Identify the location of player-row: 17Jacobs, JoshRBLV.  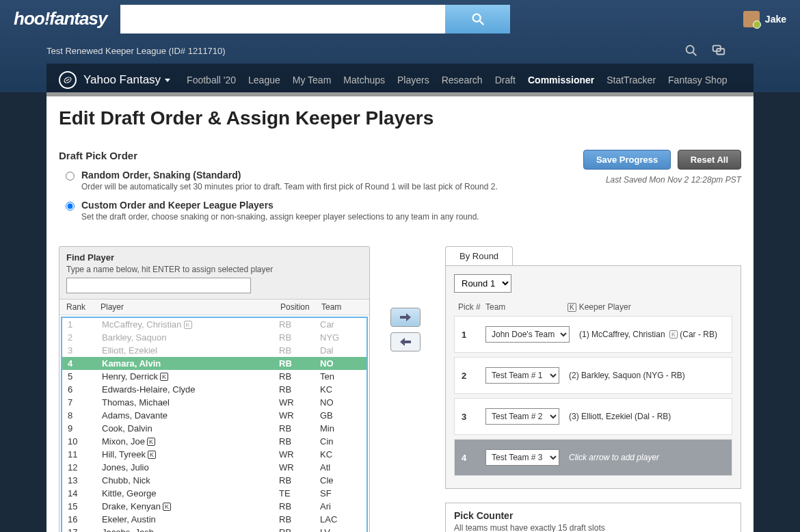
(215, 529).